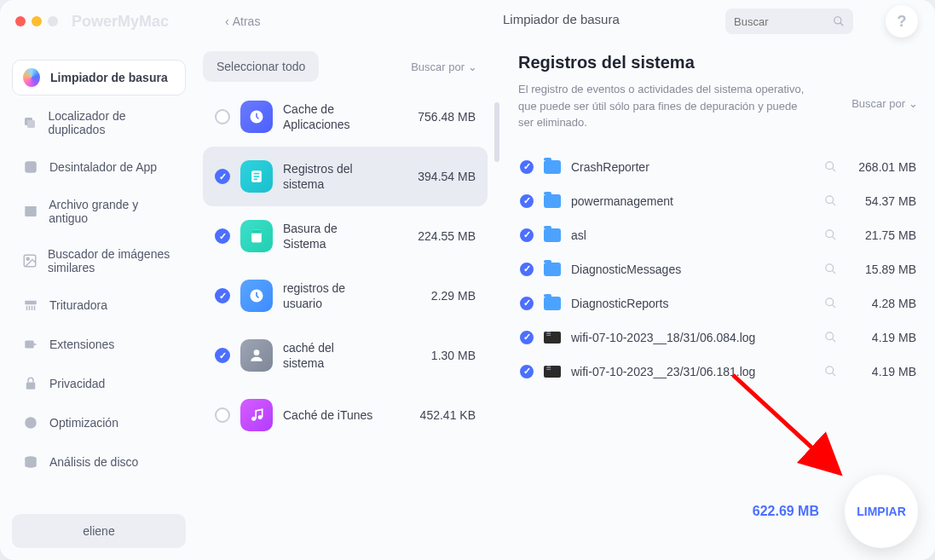 The width and height of the screenshot is (935, 560). I want to click on sidebar-item-junk-cleaner: Limpiador de basura, so click(99, 78).